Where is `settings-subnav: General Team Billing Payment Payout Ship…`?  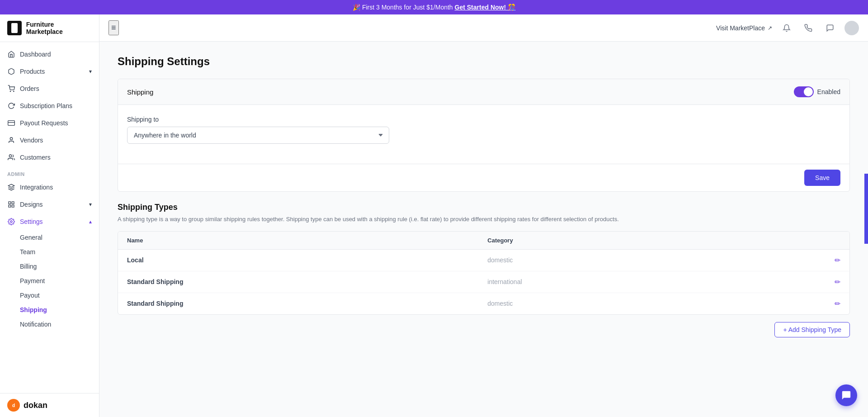
settings-subnav: General Team Billing Payment Payout Ship… is located at coordinates (50, 281).